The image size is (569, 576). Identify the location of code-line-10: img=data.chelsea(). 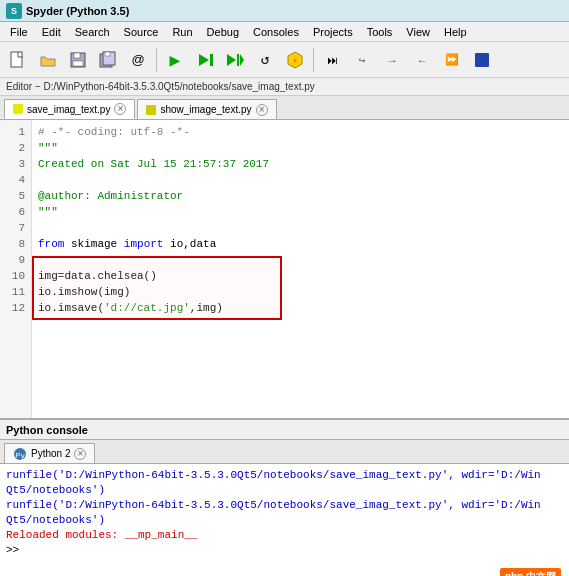
(300, 276).